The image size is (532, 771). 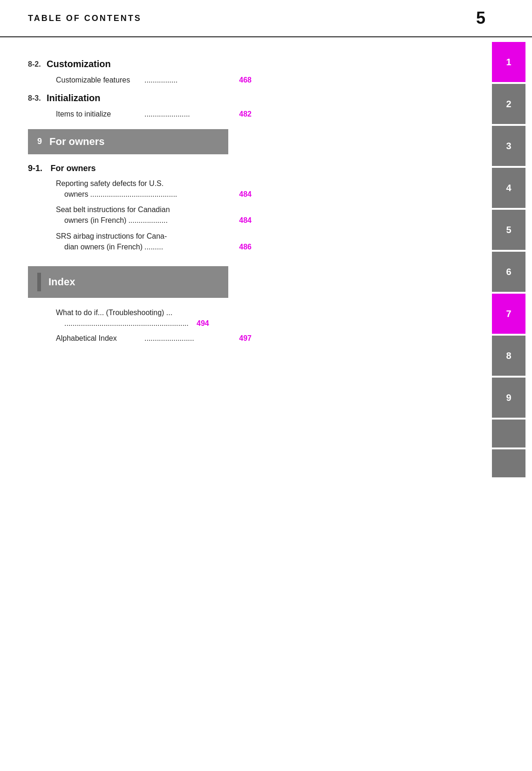 What do you see at coordinates (242, 114) in the screenshot?
I see `entry-page: 482` at bounding box center [242, 114].